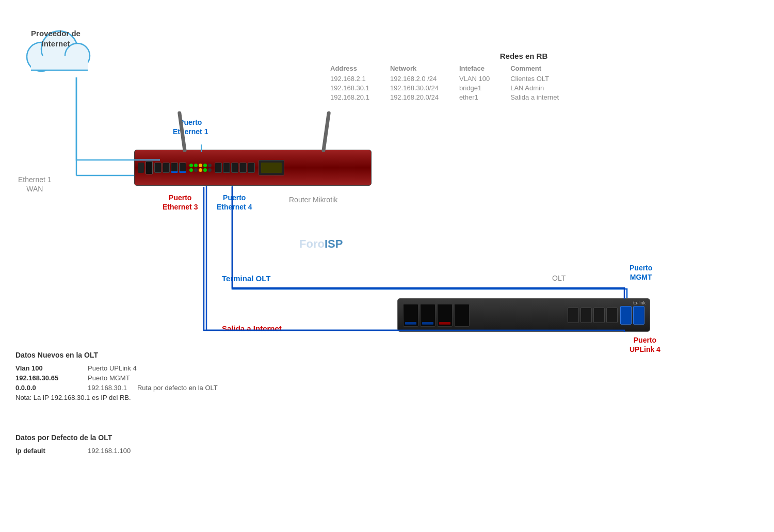  What do you see at coordinates (350, 78) in the screenshot?
I see `address-row1: 192.168.2.1` at bounding box center [350, 78].